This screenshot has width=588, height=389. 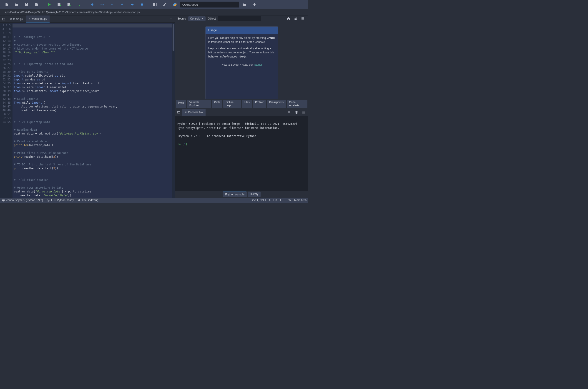 I want to click on eol-status: LF, so click(x=282, y=200).